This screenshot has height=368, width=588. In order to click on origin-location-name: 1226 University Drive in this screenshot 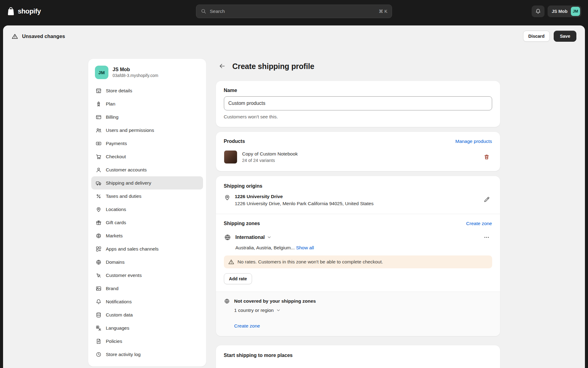, I will do `click(304, 197)`.